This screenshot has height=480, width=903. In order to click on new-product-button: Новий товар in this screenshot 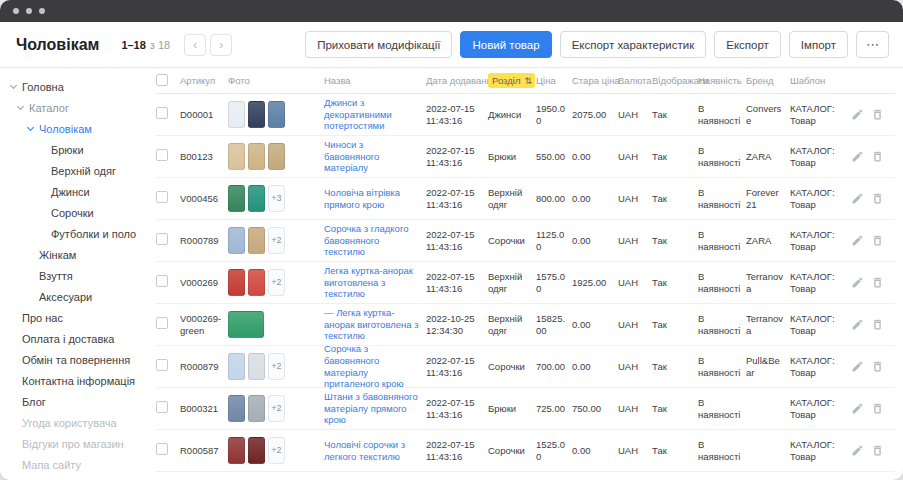, I will do `click(506, 44)`.